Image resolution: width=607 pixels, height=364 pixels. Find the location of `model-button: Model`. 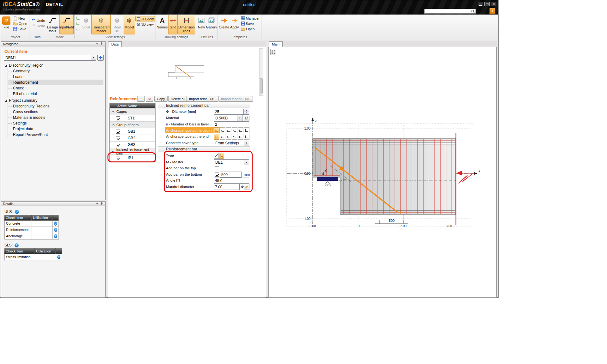

model-button: Model is located at coordinates (129, 25).